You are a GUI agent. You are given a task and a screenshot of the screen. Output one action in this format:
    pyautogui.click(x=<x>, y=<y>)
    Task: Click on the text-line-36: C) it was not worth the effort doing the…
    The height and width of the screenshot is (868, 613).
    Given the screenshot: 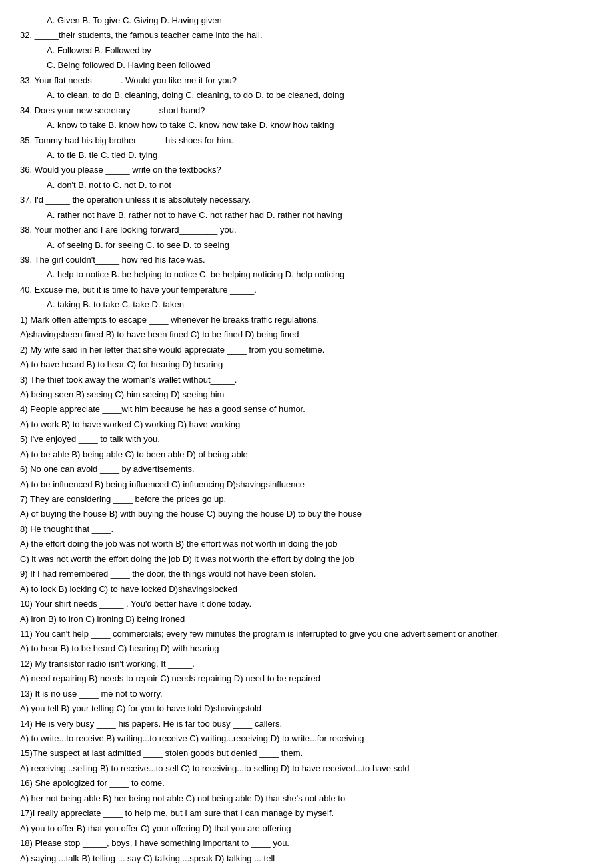 What is the action you would take?
    pyautogui.click(x=306, y=559)
    